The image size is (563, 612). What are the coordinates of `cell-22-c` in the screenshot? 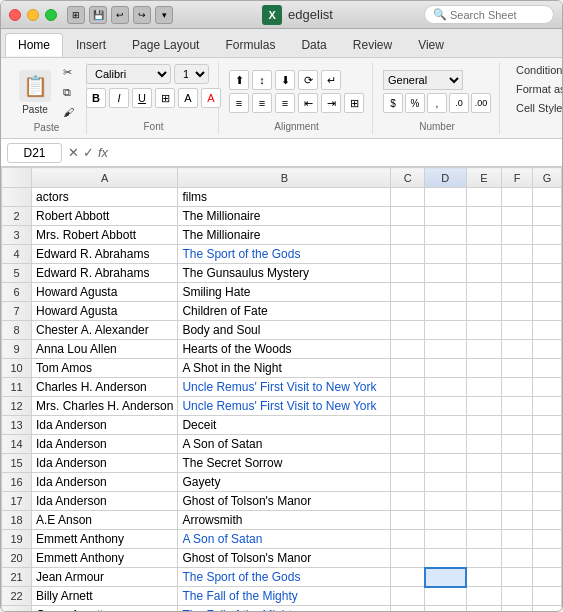 It's located at (408, 596).